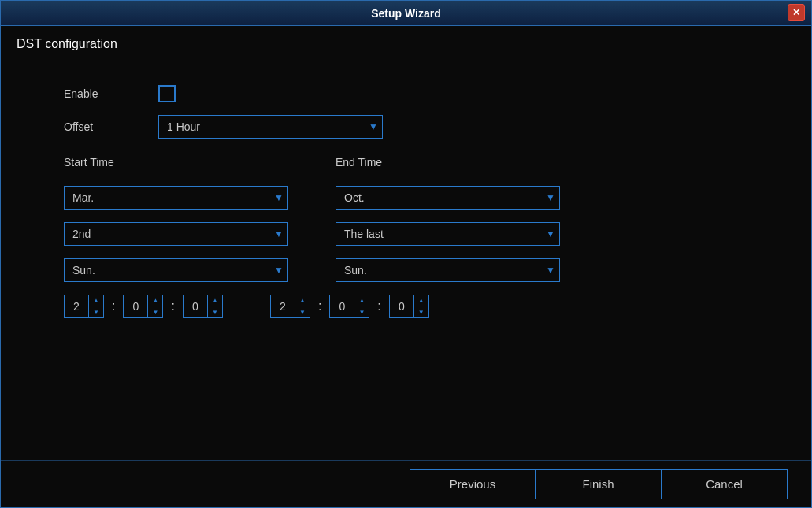  What do you see at coordinates (406, 306) in the screenshot?
I see `time-spinbox-row: 2 ▲ ▼ : 0 ▲ ▼ : 0` at bounding box center [406, 306].